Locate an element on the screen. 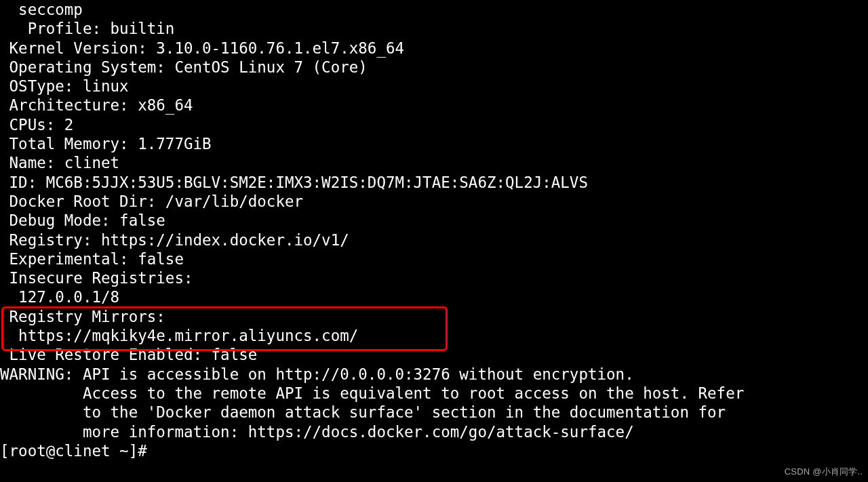  terminal-line: seccomp is located at coordinates (434, 9).